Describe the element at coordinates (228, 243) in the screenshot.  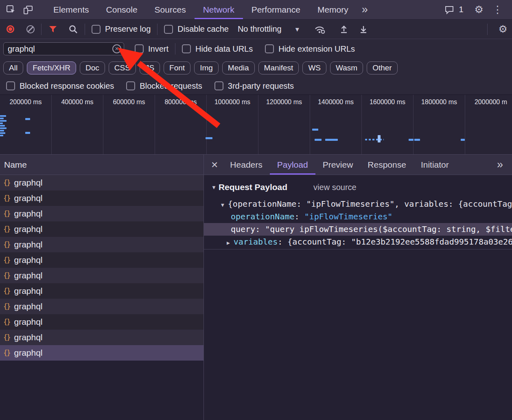
I see `expander-closed-icon: ▶` at that location.